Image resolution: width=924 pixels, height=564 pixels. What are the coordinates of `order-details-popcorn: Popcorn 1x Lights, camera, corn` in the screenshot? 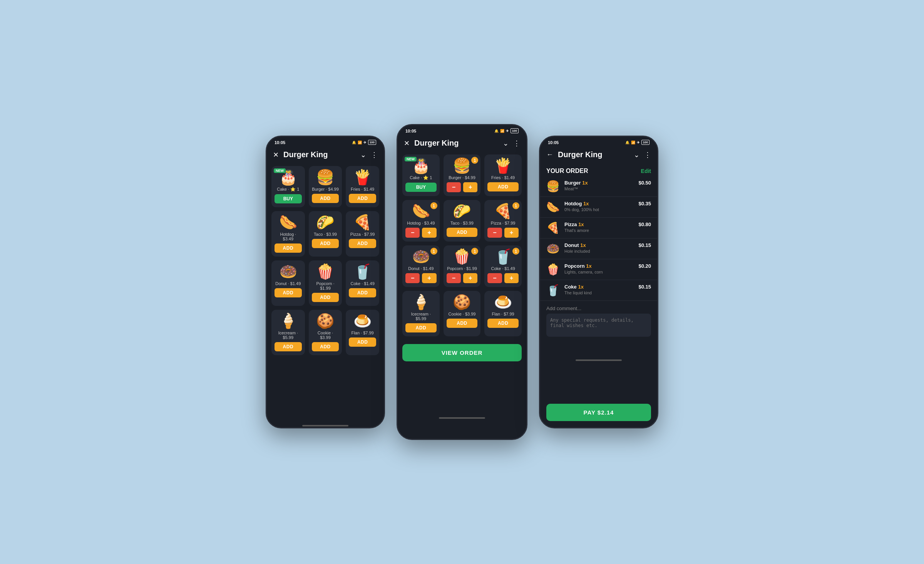 It's located at (599, 269).